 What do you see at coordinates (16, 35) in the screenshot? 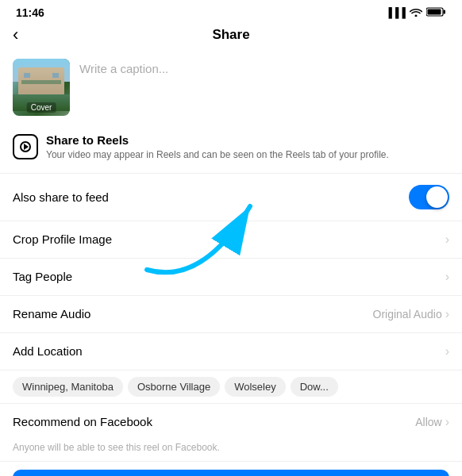
I see `back-button: ‹` at bounding box center [16, 35].